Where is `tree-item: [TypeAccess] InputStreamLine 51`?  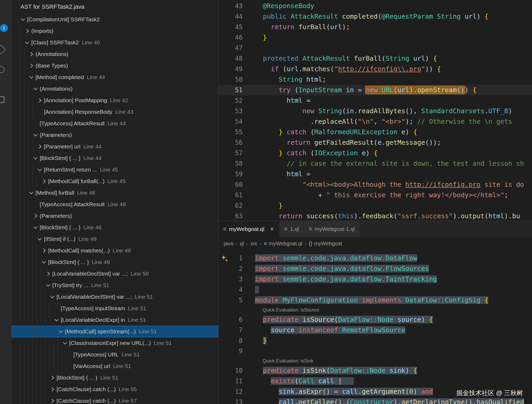 tree-item: [TypeAccess] InputStreamLine 51 is located at coordinates (115, 308).